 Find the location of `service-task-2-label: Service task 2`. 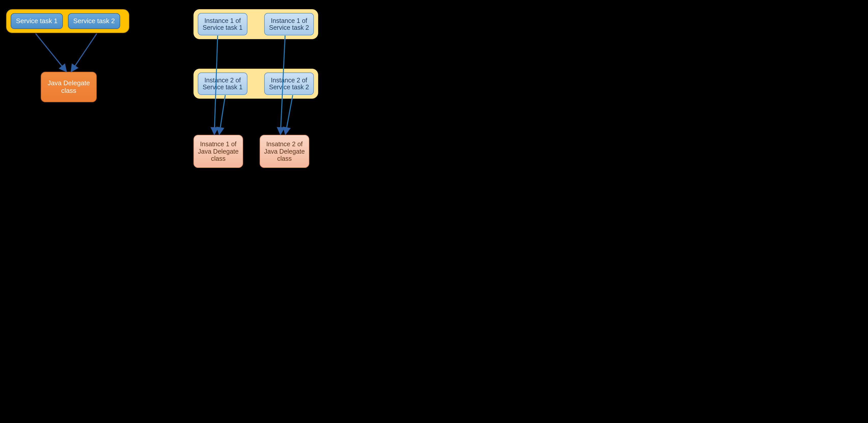

service-task-2-label: Service task 2 is located at coordinates (94, 21).